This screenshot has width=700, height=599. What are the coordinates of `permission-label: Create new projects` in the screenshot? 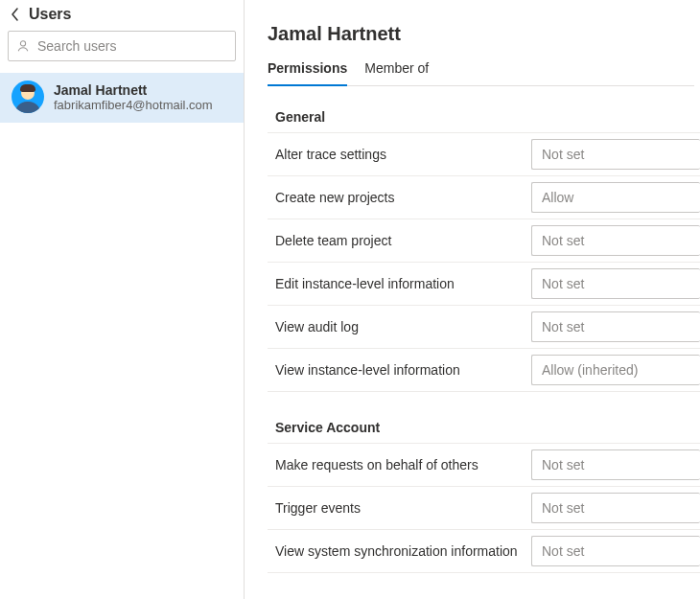 It's located at (336, 197).